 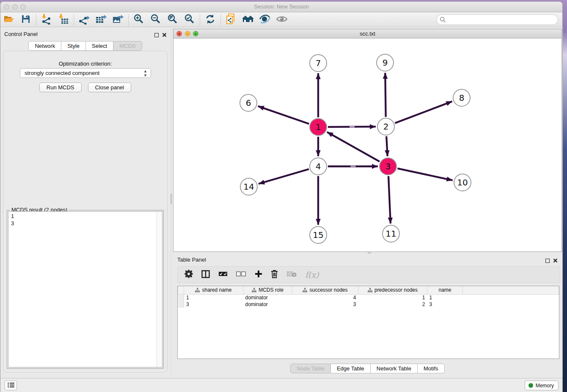 I want to click on open-session-icon, so click(x=9, y=20).